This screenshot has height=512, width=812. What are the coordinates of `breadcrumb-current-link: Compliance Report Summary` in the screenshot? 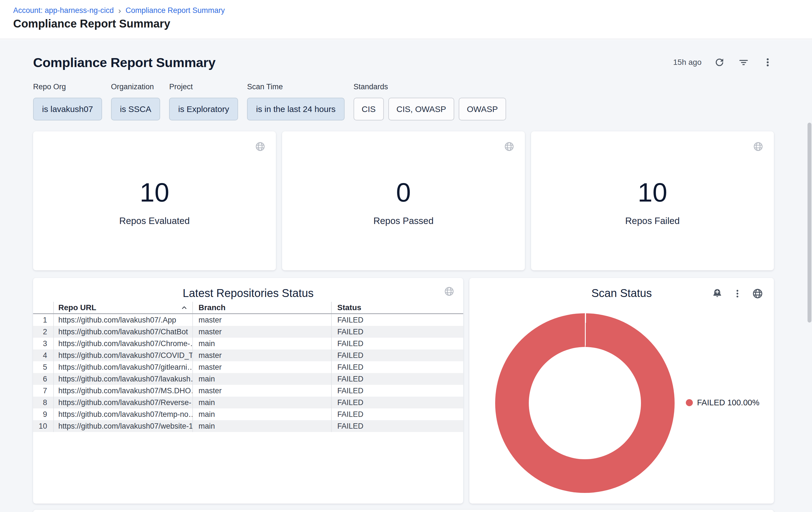 It's located at (175, 10).